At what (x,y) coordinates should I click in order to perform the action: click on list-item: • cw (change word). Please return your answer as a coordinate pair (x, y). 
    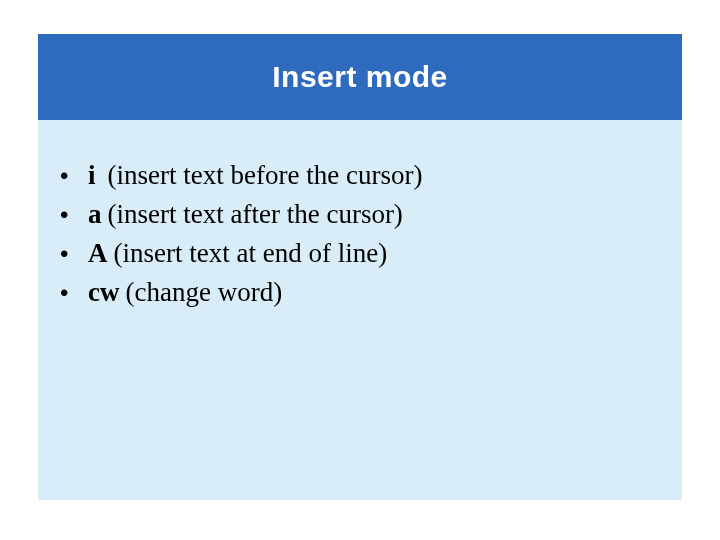
    Looking at the image, I should click on (360, 292).